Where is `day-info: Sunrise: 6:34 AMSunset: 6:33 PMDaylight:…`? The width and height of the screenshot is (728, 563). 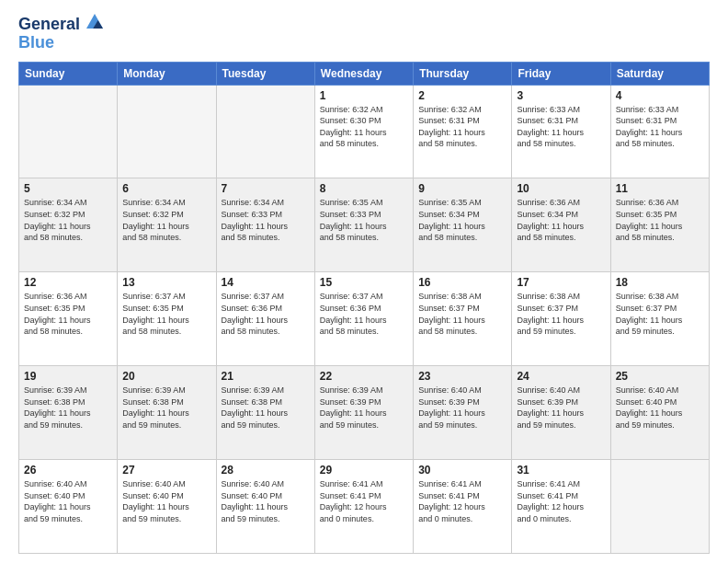 day-info: Sunrise: 6:34 AMSunset: 6:33 PMDaylight:… is located at coordinates (266, 220).